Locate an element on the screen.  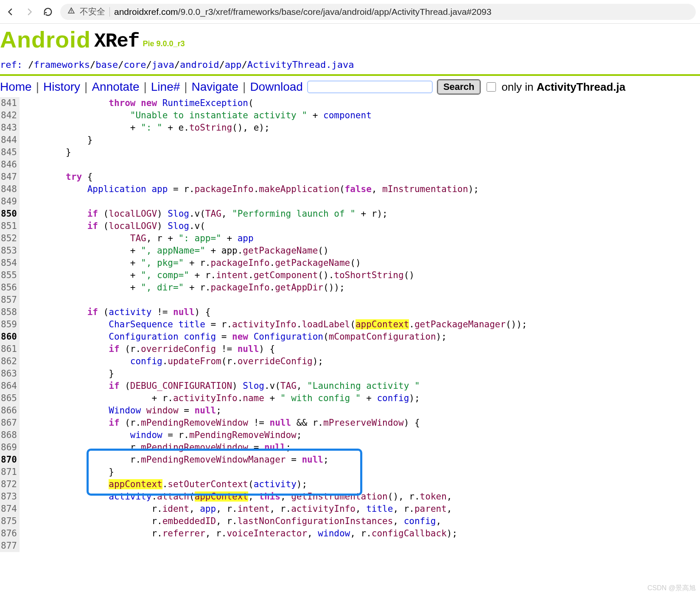
line-number: 847 is located at coordinates (9, 177).